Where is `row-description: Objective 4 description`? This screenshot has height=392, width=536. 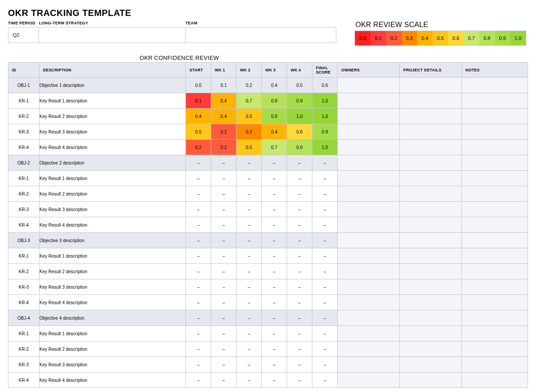
row-description: Objective 4 description is located at coordinates (113, 318).